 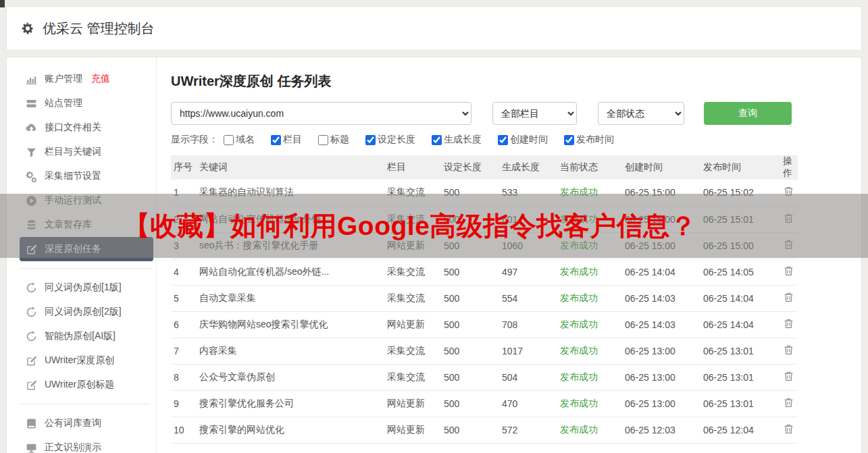 I want to click on field-checkbox-column: 栏目, so click(x=286, y=140).